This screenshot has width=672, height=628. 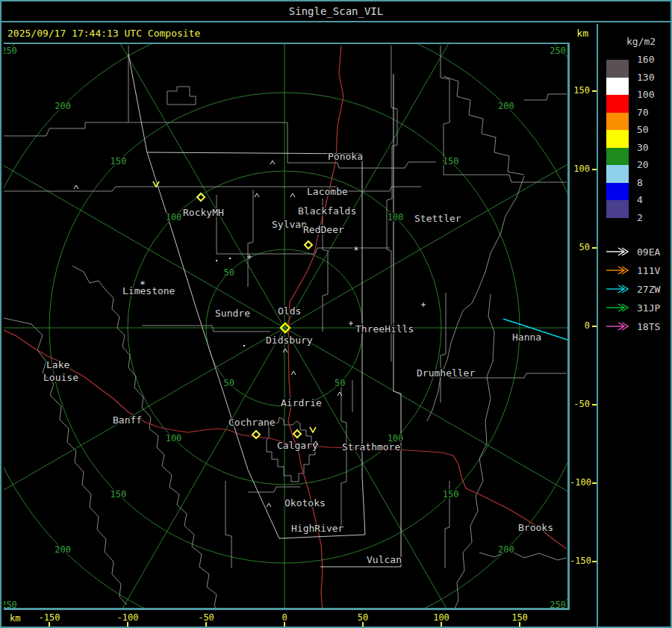 I want to click on right-axis-tick-label: 100, so click(x=579, y=169).